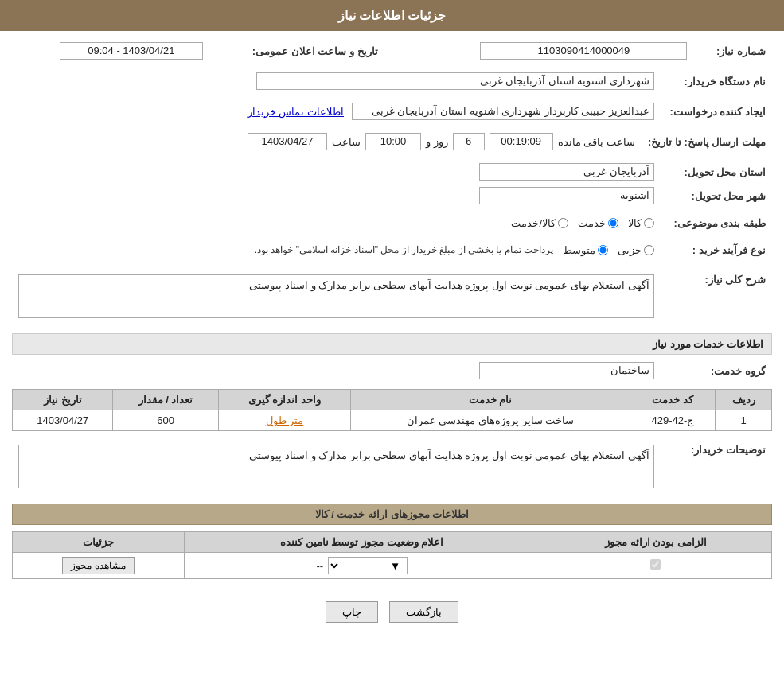 The height and width of the screenshot is (696, 784). What do you see at coordinates (503, 111) in the screenshot?
I see `creator-input: عبدالعزیز حبیبی کاربرداز شهرداری اشنویه …` at bounding box center [503, 111].